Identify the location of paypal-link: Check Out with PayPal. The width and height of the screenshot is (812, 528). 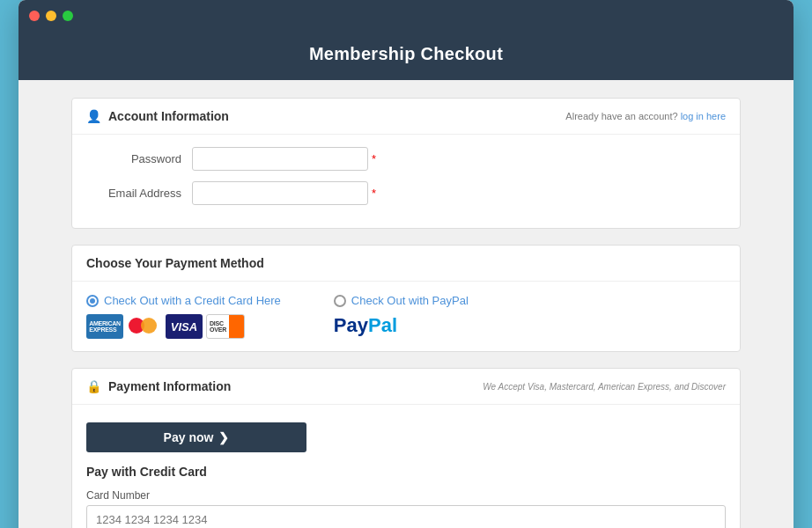
(410, 301).